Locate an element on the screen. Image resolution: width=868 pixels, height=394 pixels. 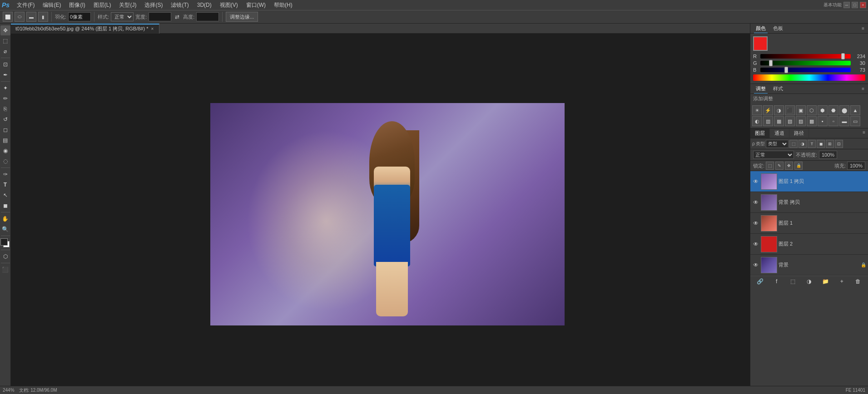
layer-visibility-layer2: 👁 is located at coordinates (756, 244).